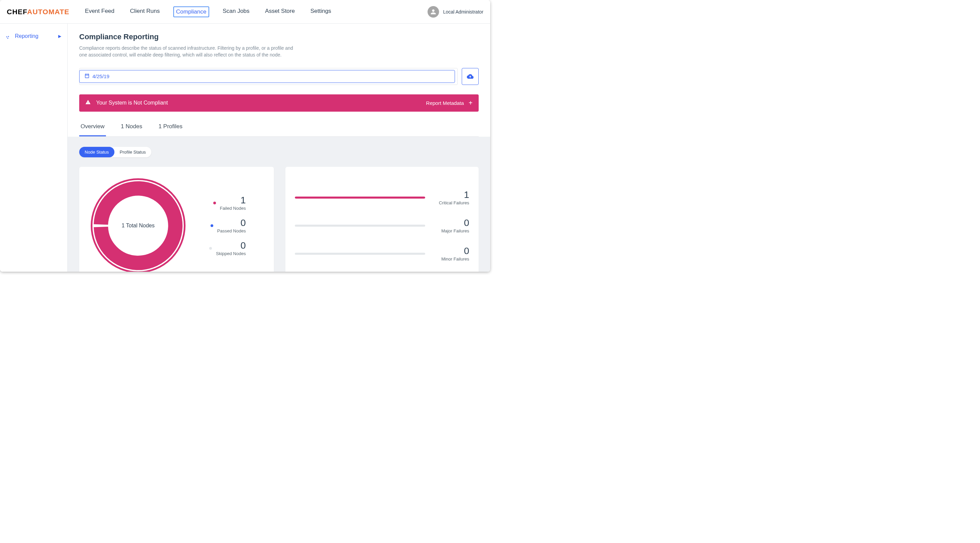 The height and width of the screenshot is (543, 980). I want to click on legend-passed: 0 Passed Nodes, so click(228, 225).